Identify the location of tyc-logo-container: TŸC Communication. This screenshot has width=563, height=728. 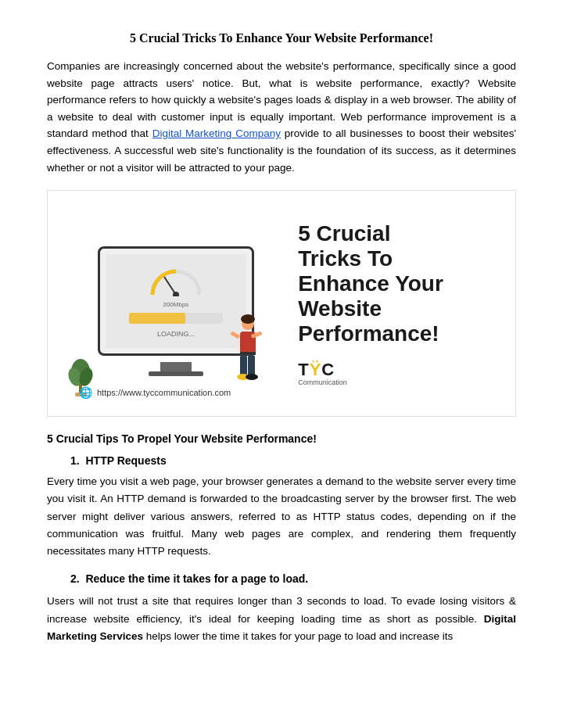
(322, 373).